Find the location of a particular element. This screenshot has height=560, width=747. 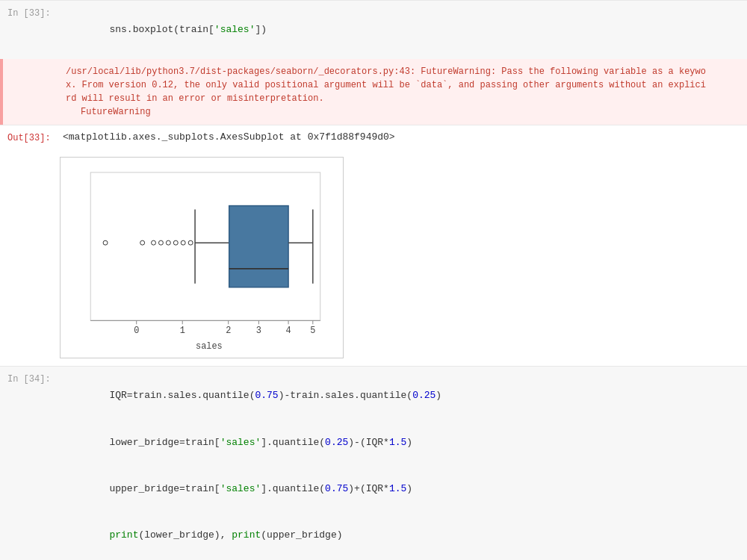

xlabel-5: 5 is located at coordinates (312, 332).